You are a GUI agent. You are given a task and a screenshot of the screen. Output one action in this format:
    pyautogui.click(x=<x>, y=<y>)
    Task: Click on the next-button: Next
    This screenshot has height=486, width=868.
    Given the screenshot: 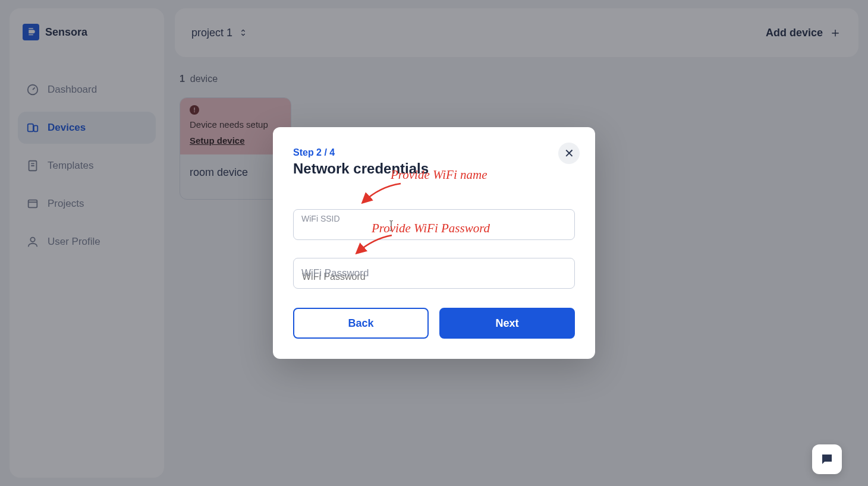 What is the action you would take?
    pyautogui.click(x=507, y=323)
    